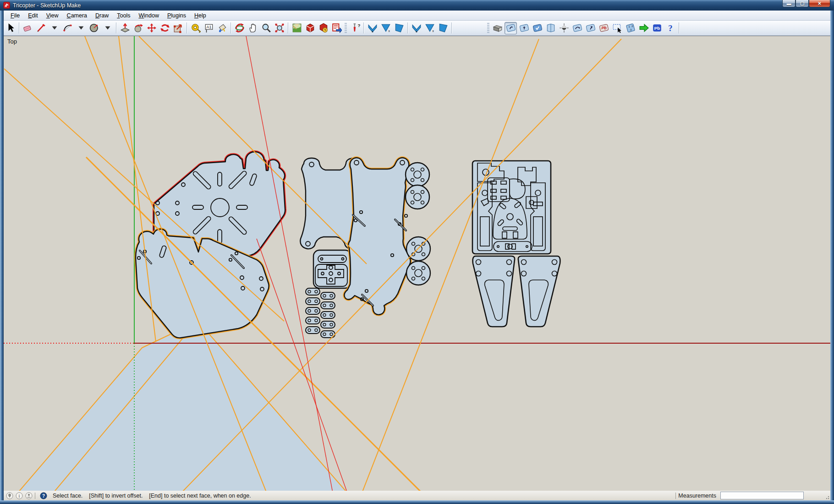  Describe the element at coordinates (41, 28) in the screenshot. I see `line-tool-icon` at that location.